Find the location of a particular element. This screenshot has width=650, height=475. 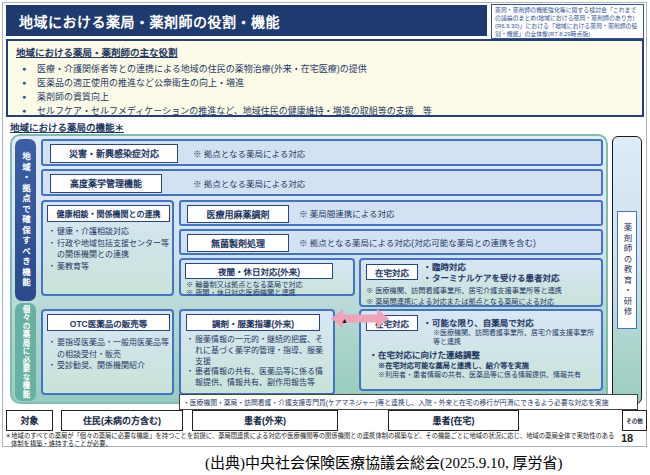

pharmacist-education-label: 薬剤師の教育・研修 is located at coordinates (627, 270).